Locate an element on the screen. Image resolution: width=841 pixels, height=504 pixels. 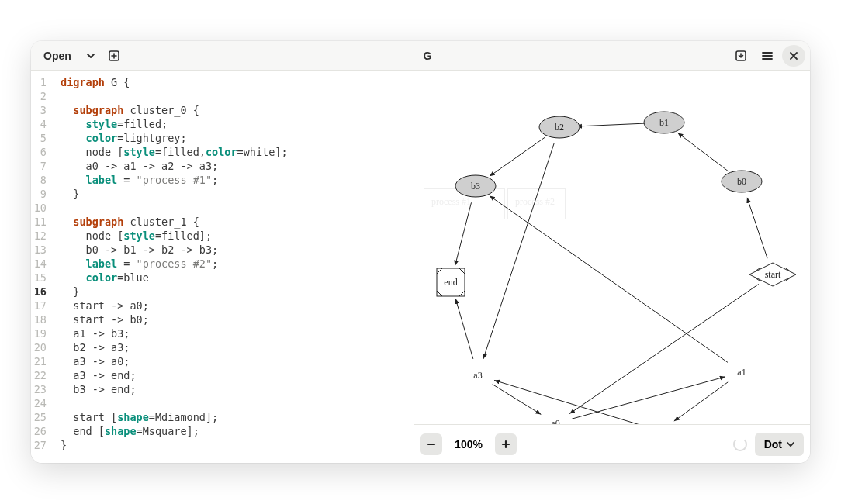
graph-node-b2: b2 is located at coordinates (559, 127).